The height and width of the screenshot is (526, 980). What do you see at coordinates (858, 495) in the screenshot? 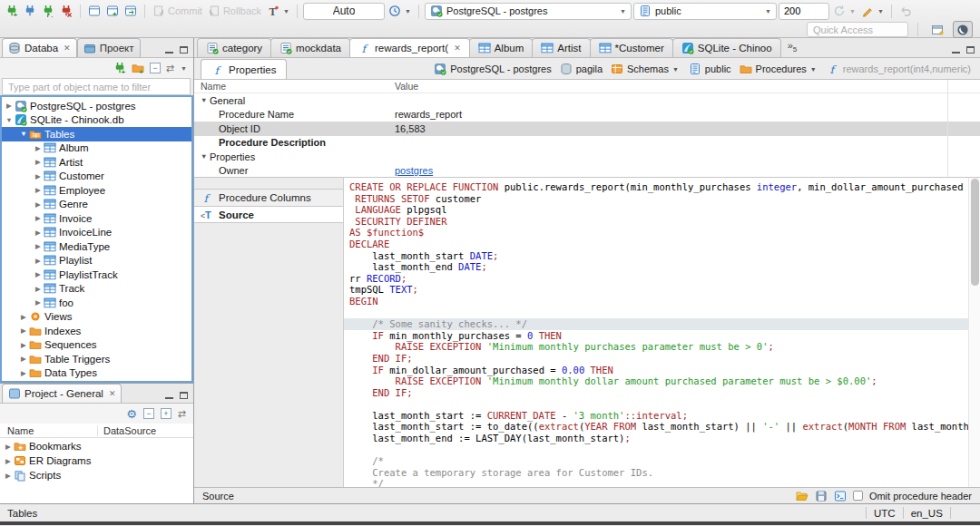
I see `omit-procedure-header-checkbox` at bounding box center [858, 495].